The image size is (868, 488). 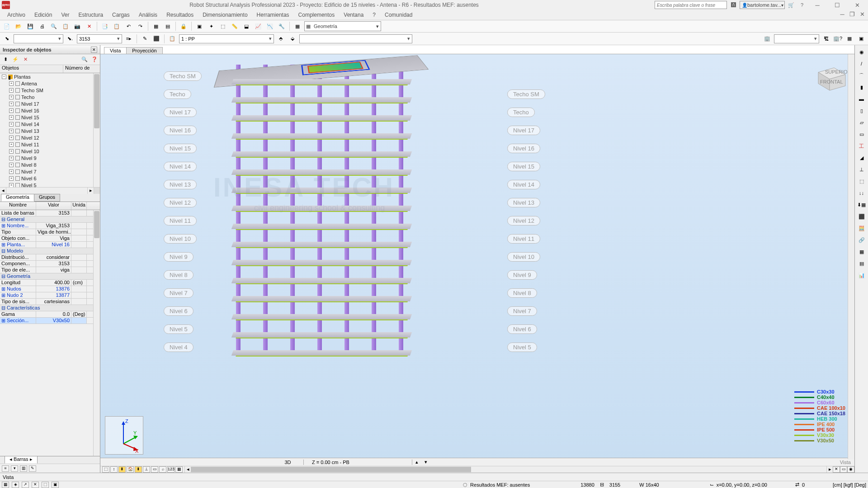 I want to click on sections-icon: ▣, so click(x=199, y=26).